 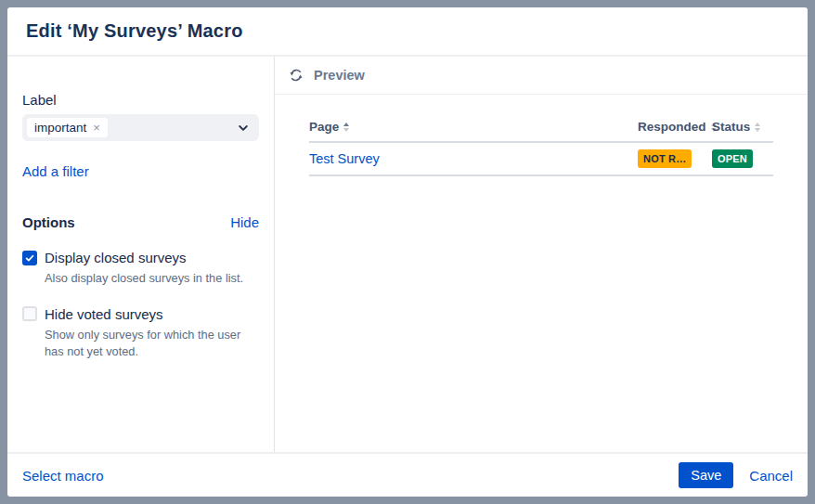 What do you see at coordinates (732, 159) in the screenshot?
I see `status-badge: OPEN` at bounding box center [732, 159].